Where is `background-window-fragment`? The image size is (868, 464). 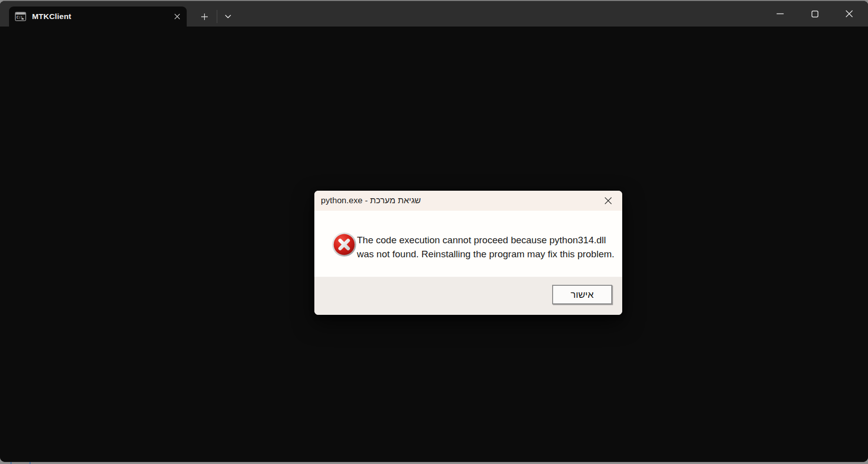 background-window-fragment is located at coordinates (21, 463).